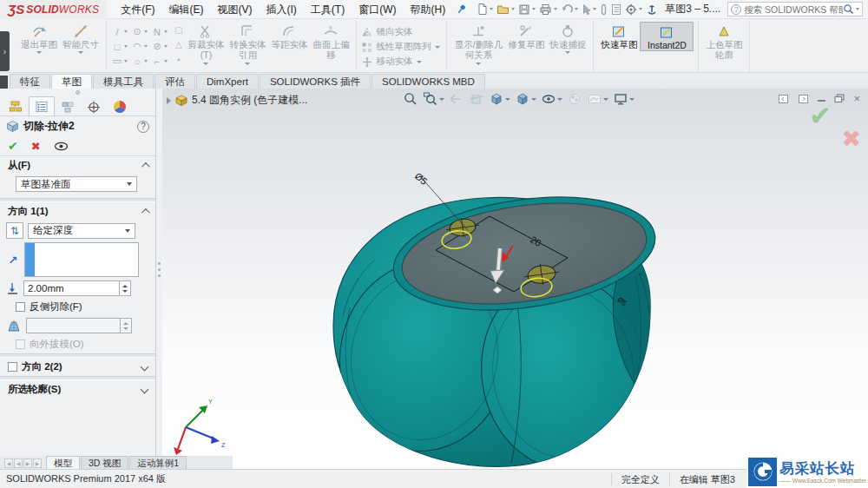 This screenshot has width=868, height=488. Describe the element at coordinates (125, 288) in the screenshot. I see `spinner-arrows` at that location.